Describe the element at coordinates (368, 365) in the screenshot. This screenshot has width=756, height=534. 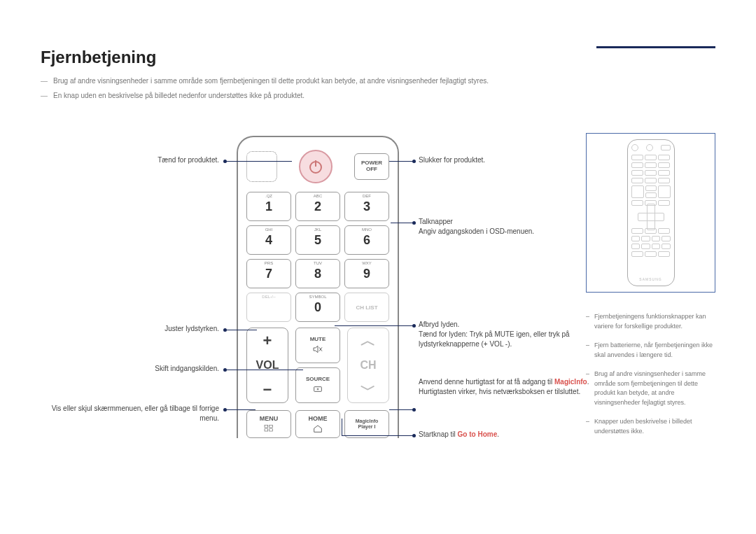
I see `channel-rocker: ︿ CH ﹀` at that location.